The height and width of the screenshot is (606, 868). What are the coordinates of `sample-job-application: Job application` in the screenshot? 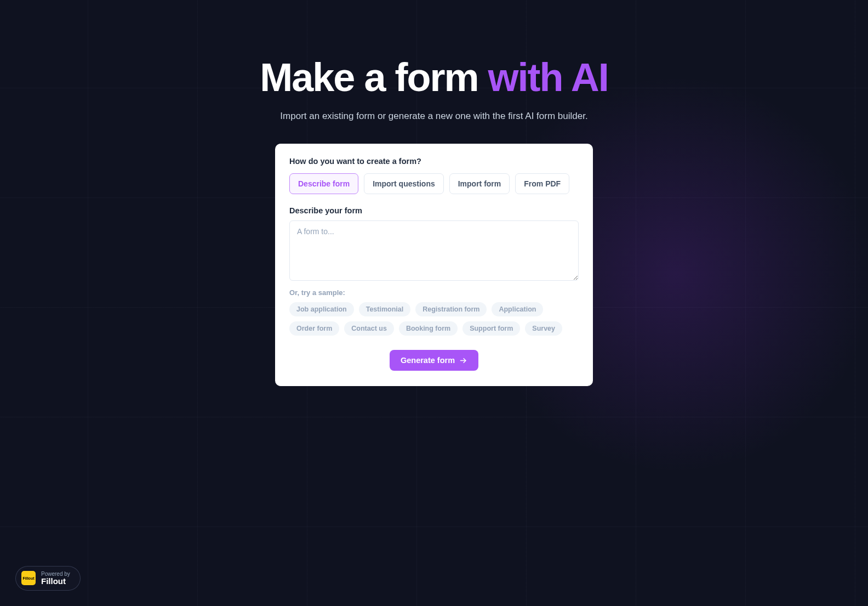 It's located at (322, 309).